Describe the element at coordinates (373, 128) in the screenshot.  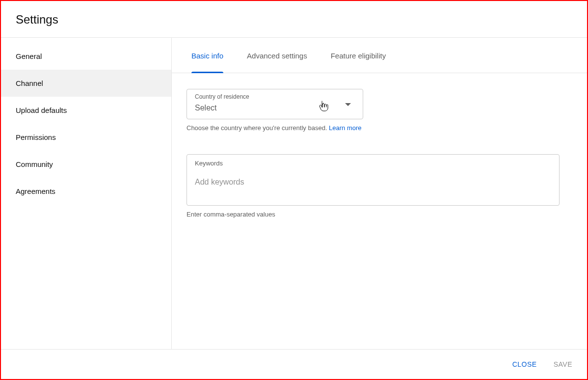
I see `country-helper: Choose the country where you're currentl…` at that location.